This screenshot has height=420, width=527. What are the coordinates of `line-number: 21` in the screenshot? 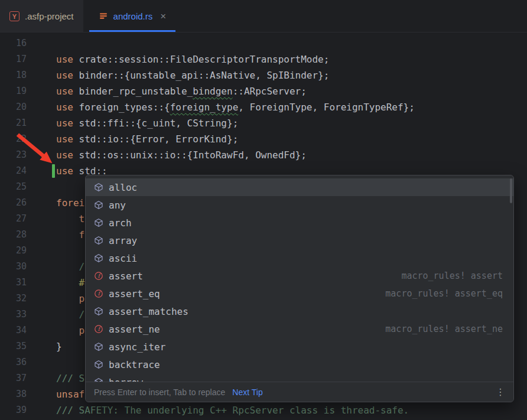 It's located at (13, 123).